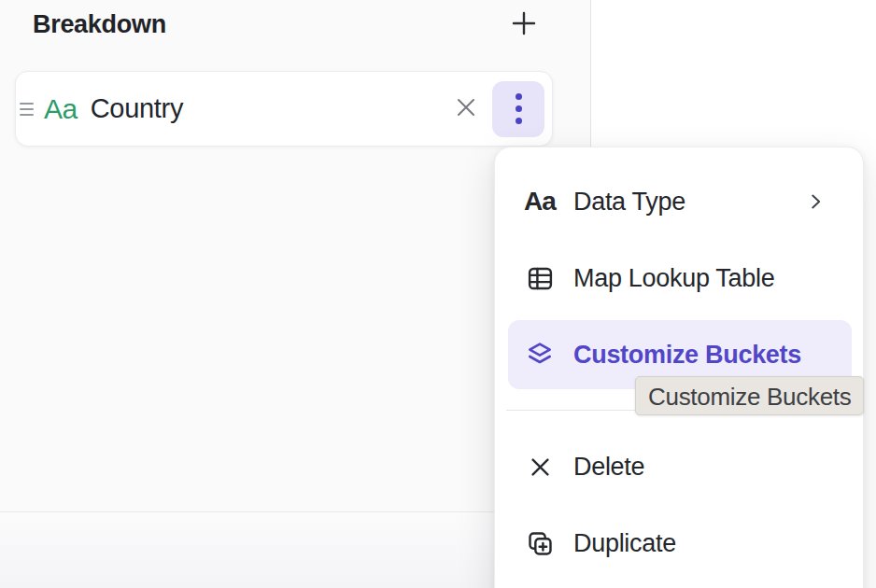 This screenshot has height=588, width=876. Describe the element at coordinates (687, 355) in the screenshot. I see `menu-item-label: Customize Buckets` at that location.